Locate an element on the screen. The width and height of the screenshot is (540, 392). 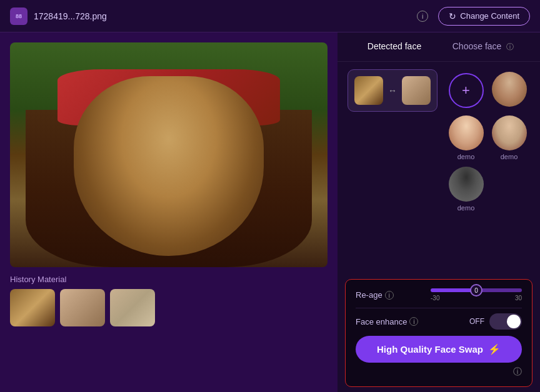
high-quality-face-swap-button: High Quality Face Swap ⚡ is located at coordinates (439, 350).